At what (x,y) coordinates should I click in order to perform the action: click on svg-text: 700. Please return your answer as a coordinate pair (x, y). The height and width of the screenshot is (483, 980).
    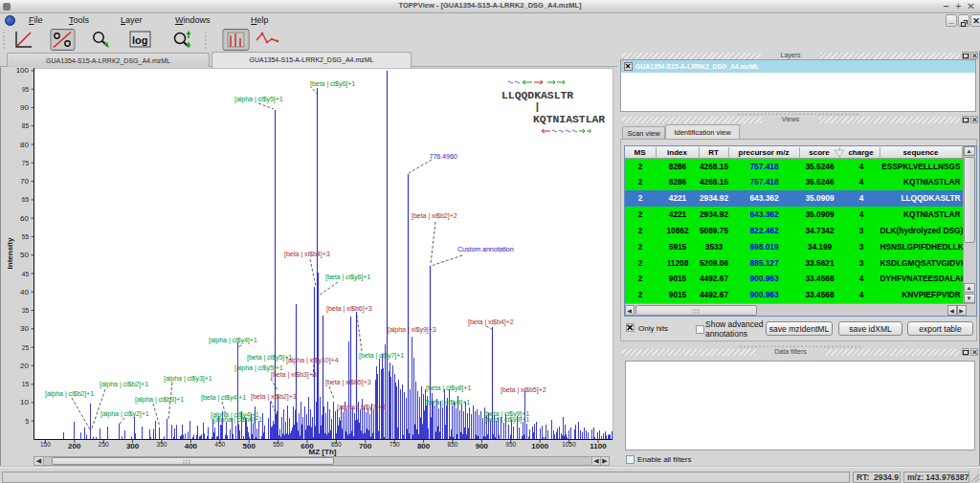
    Looking at the image, I should click on (366, 446).